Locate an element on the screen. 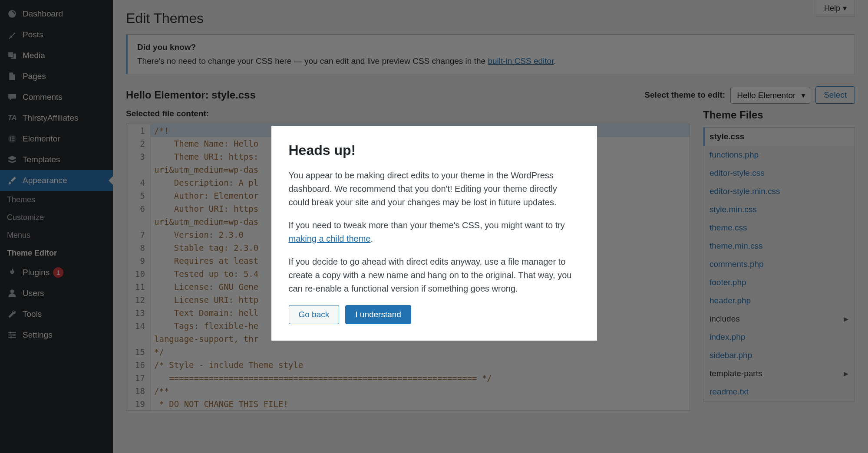 Image resolution: width=868 pixels, height=453 pixels. modal-paragraph-3: If you decide to go ahead with direct ed… is located at coordinates (434, 275).